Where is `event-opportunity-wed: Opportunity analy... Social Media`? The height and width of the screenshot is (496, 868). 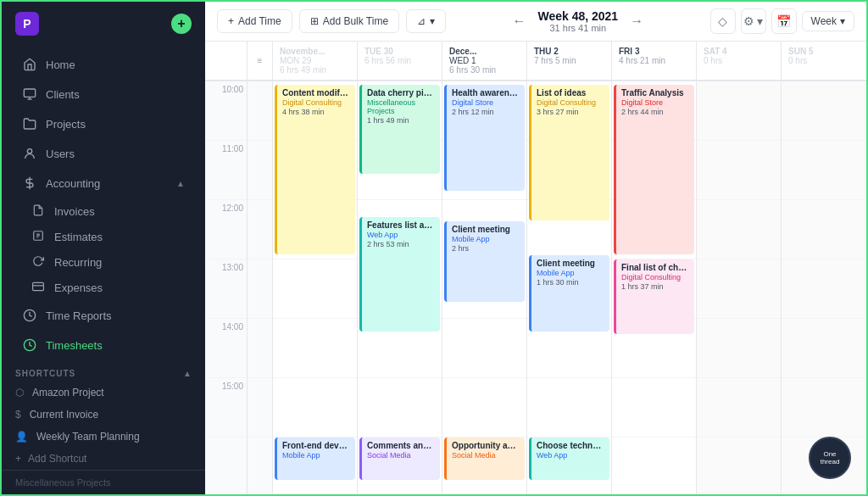
event-opportunity-wed: Opportunity analy... Social Media is located at coordinates (485, 459).